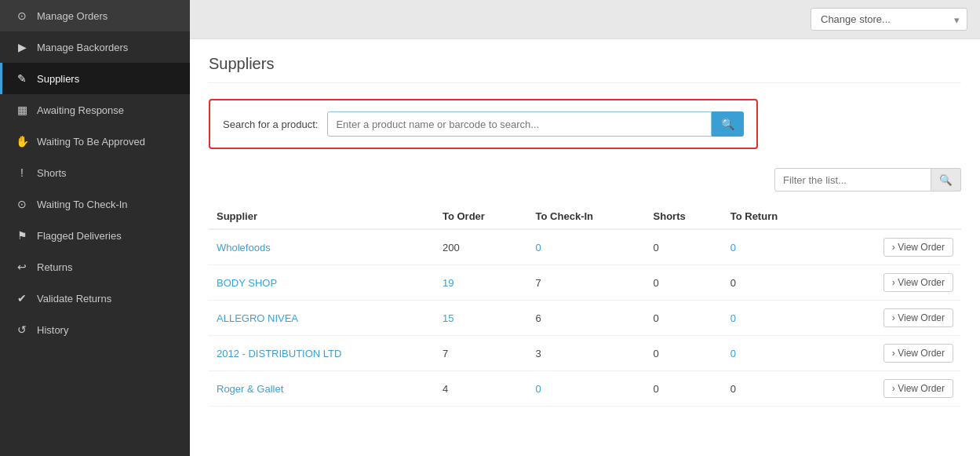  Describe the element at coordinates (889, 19) in the screenshot. I see `store-select: Change store...` at that location.